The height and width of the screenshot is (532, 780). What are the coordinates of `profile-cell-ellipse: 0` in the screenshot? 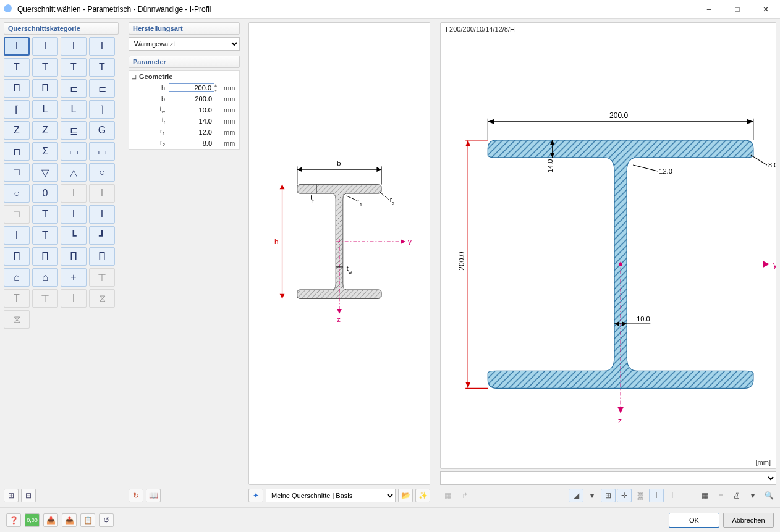 It's located at (45, 193).